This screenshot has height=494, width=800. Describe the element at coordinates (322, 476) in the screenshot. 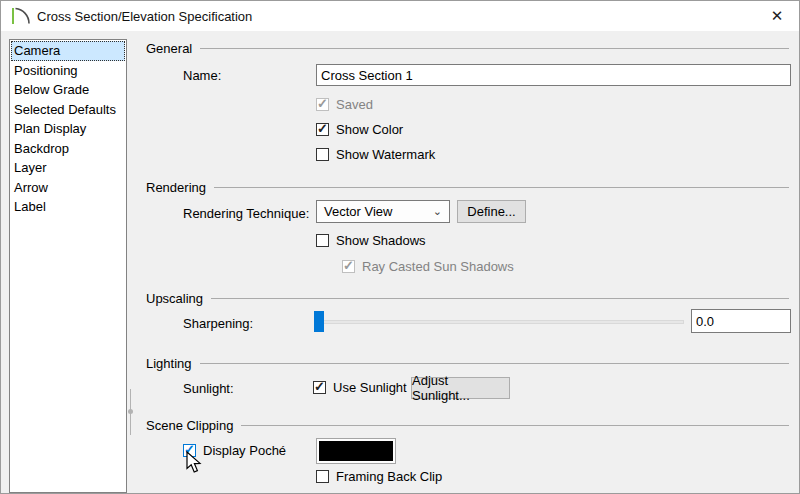

I see `framing-back-clip-checkbox` at that location.